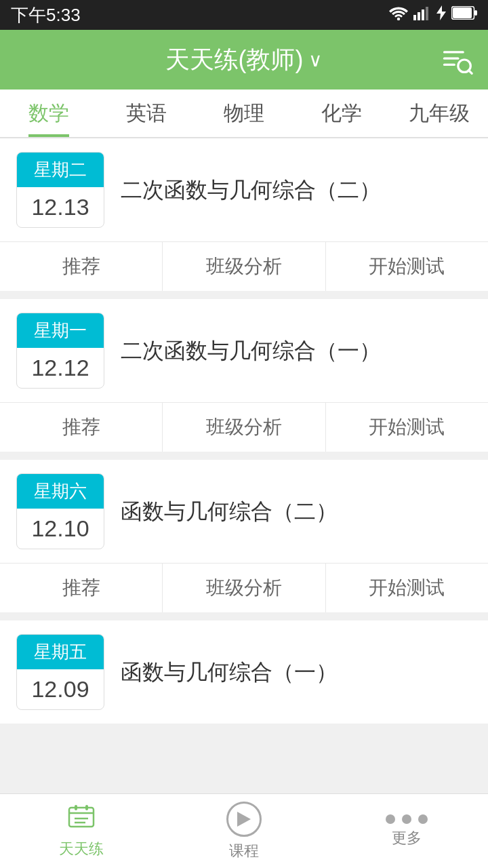  I want to click on recommend-btn-3: 推荐, so click(81, 588).